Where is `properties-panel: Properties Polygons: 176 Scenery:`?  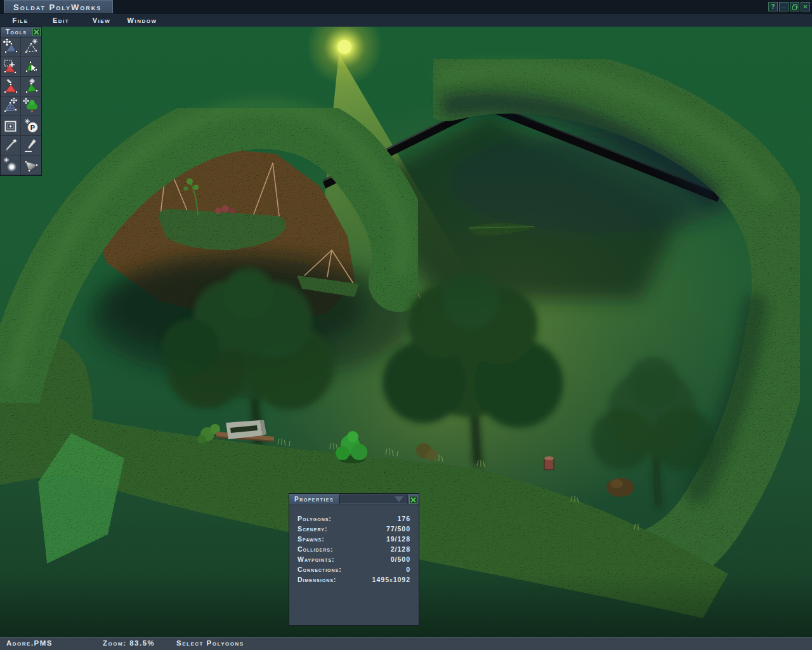 properties-panel: Properties Polygons: 176 Scenery: is located at coordinates (354, 560).